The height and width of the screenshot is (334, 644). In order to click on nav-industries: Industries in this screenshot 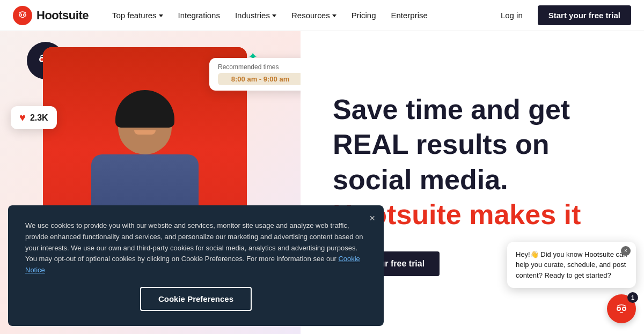, I will do `click(255, 15)`.